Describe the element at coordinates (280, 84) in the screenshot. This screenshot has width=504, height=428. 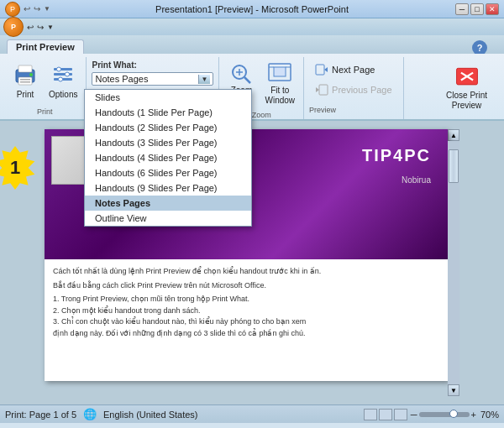
I see `fit-to-window-button: Fit toWindow` at that location.